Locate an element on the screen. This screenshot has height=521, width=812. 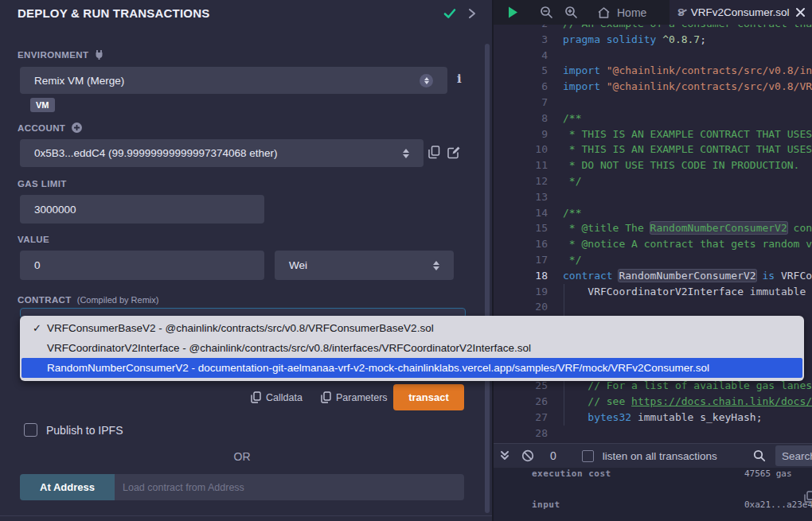
add-account-icon is located at coordinates (76, 127).